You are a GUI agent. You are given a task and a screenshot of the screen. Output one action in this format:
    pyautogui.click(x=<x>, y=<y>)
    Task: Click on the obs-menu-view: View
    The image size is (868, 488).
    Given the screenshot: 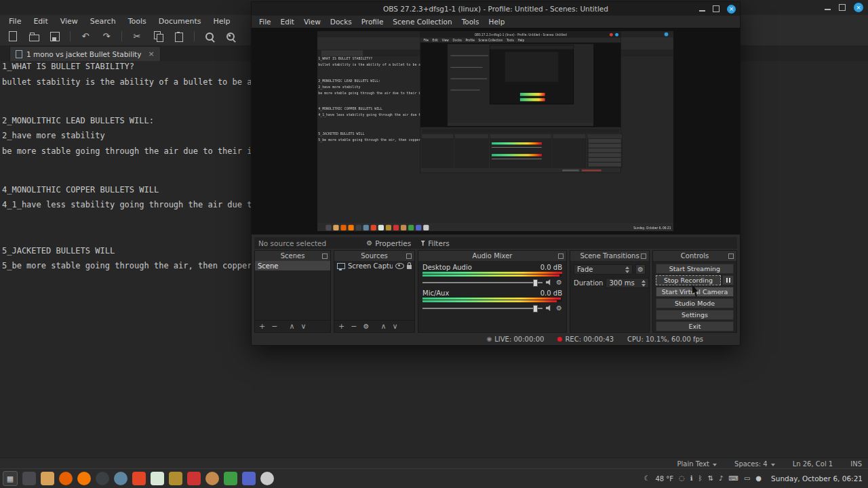 What is the action you would take?
    pyautogui.click(x=312, y=22)
    